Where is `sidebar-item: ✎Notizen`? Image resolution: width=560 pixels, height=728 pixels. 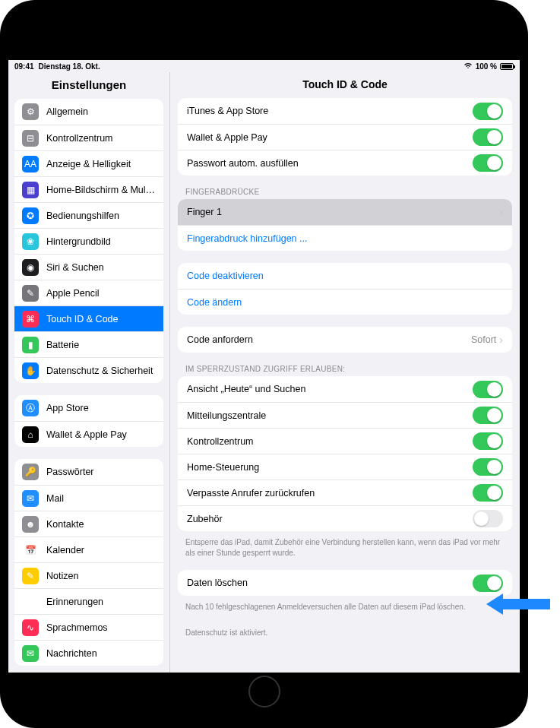 sidebar-item: ✎Notizen is located at coordinates (89, 575).